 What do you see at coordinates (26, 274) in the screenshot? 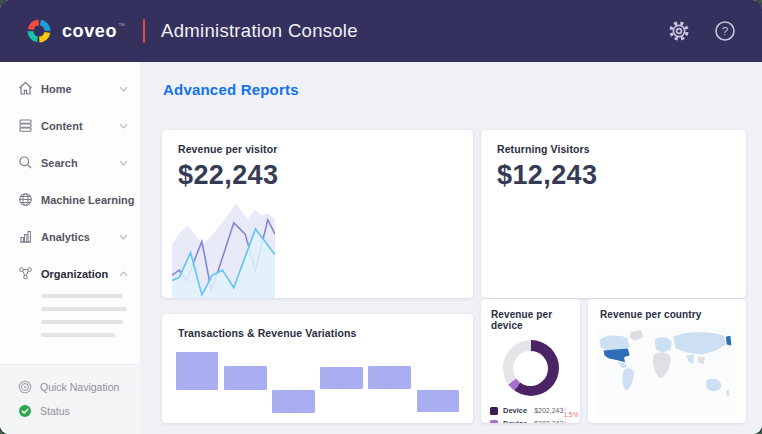
I see `organization-icon` at bounding box center [26, 274].